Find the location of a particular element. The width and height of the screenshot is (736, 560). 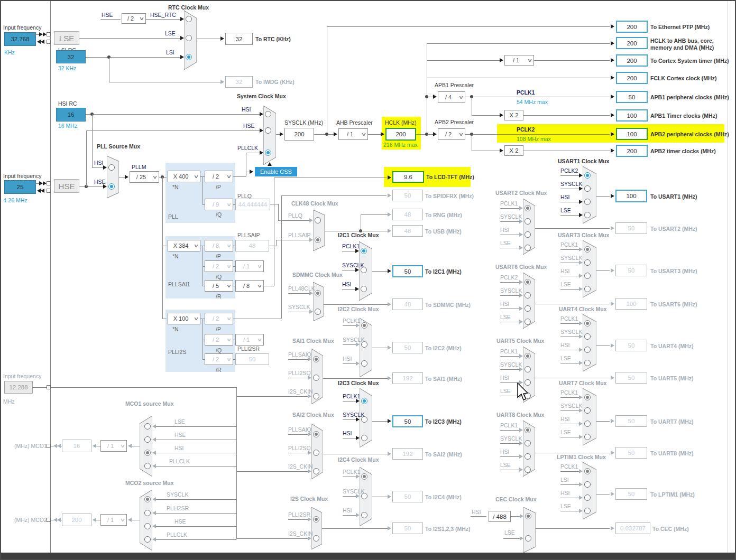

plli2s-r-divider: / 2∨ is located at coordinates (219, 359).